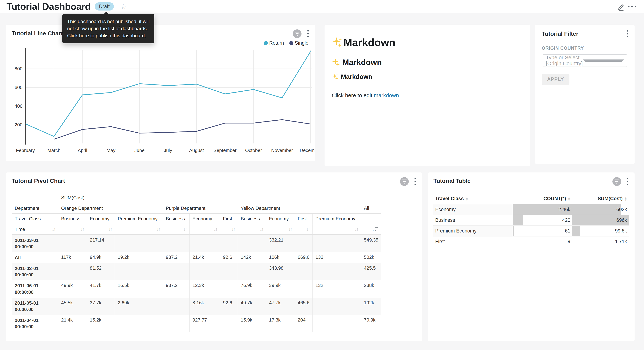 This screenshot has width=644, height=350. I want to click on svg-text: 600, so click(18, 88).